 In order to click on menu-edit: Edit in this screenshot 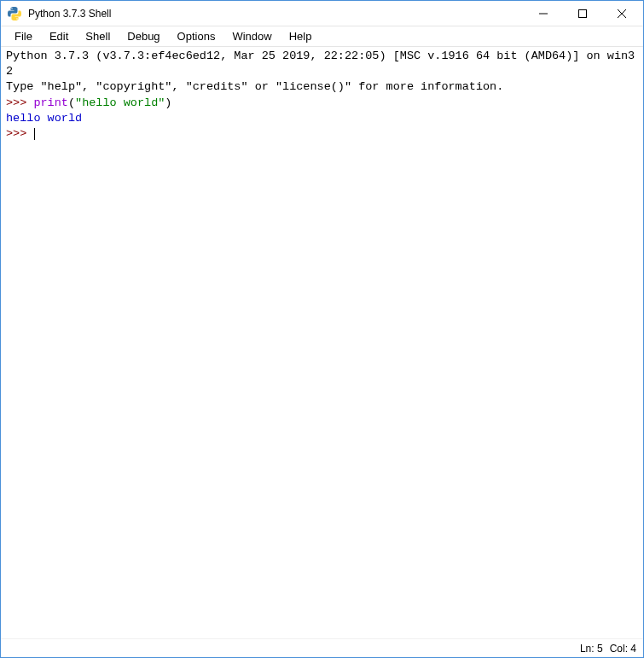, I will do `click(59, 36)`.